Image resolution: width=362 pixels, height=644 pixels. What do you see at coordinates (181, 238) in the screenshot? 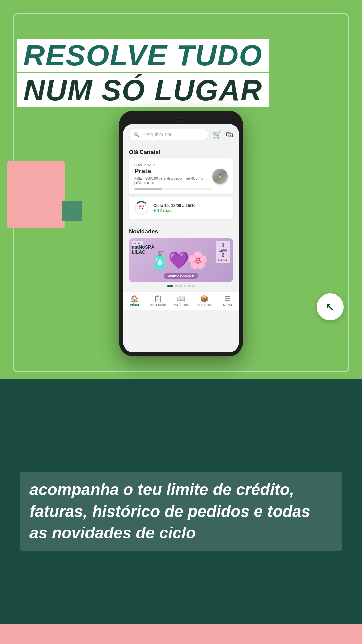
I see `phone-screen: 🔍 Pesquisar por ... 🛒 🛍 Olá Canais!` at bounding box center [181, 238].